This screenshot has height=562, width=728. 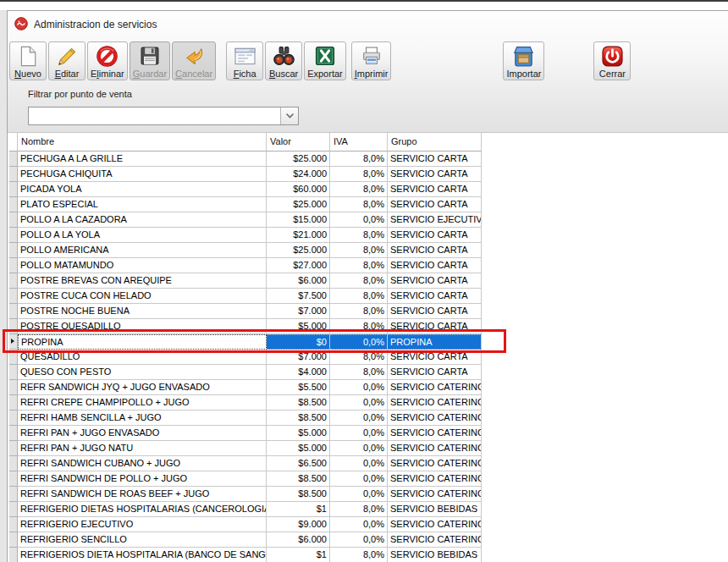 I want to click on table-row: POSTRE NOCHE BUENA$7.0008,0%SERVICIO CAR…, so click(x=369, y=311).